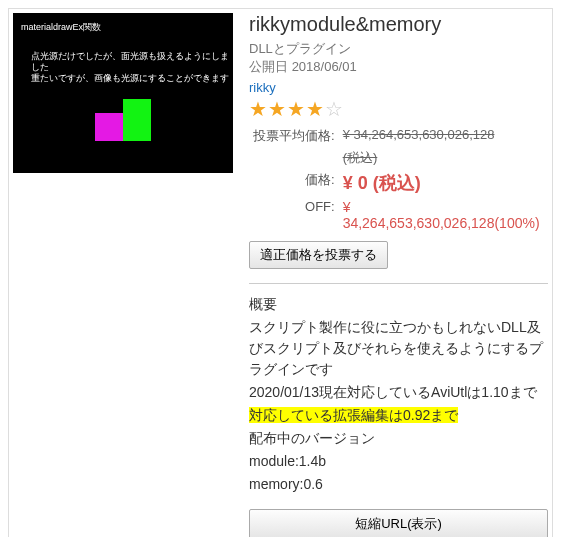 Image resolution: width=561 pixels, height=537 pixels. Describe the element at coordinates (398, 438) in the screenshot. I see `desc-line: 配布中のバージョン` at that location.